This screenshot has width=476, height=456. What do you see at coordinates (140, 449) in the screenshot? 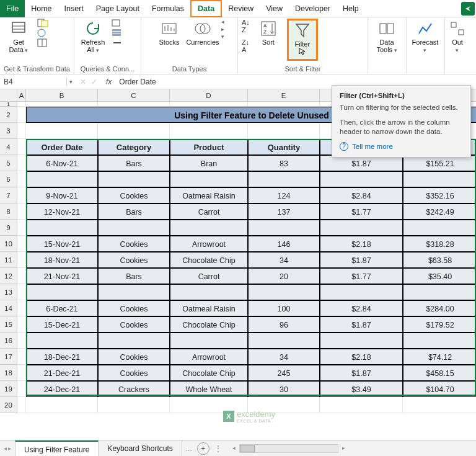
I see `sheet-tab-other: Keyboard Shortcuts` at bounding box center [140, 449].